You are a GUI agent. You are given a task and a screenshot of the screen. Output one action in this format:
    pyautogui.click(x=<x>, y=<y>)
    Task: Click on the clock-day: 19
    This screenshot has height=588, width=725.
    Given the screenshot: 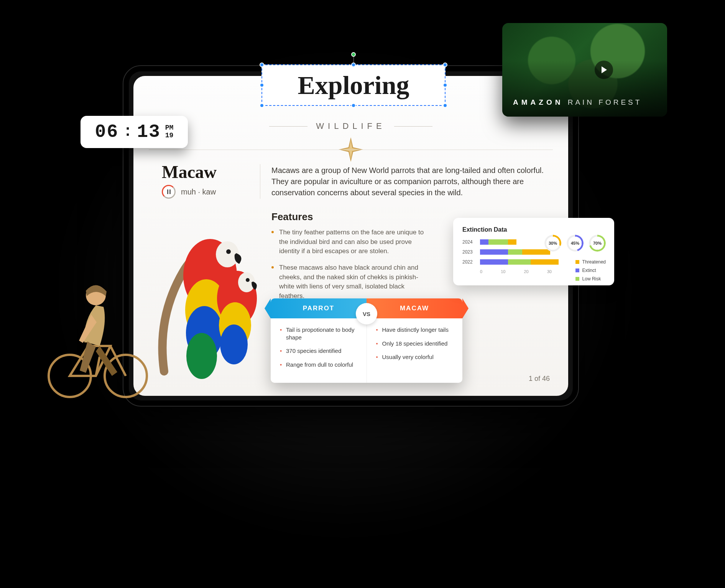 What is the action you would take?
    pyautogui.click(x=169, y=136)
    